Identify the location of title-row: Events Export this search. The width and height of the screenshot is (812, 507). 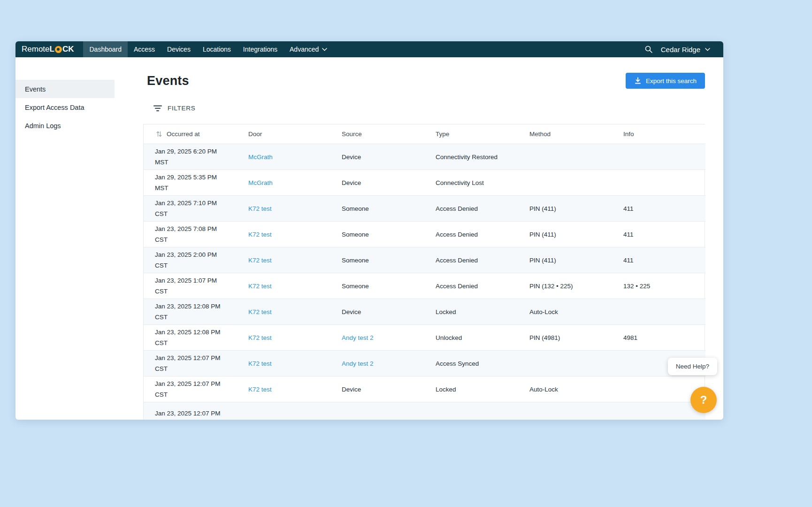
(424, 81).